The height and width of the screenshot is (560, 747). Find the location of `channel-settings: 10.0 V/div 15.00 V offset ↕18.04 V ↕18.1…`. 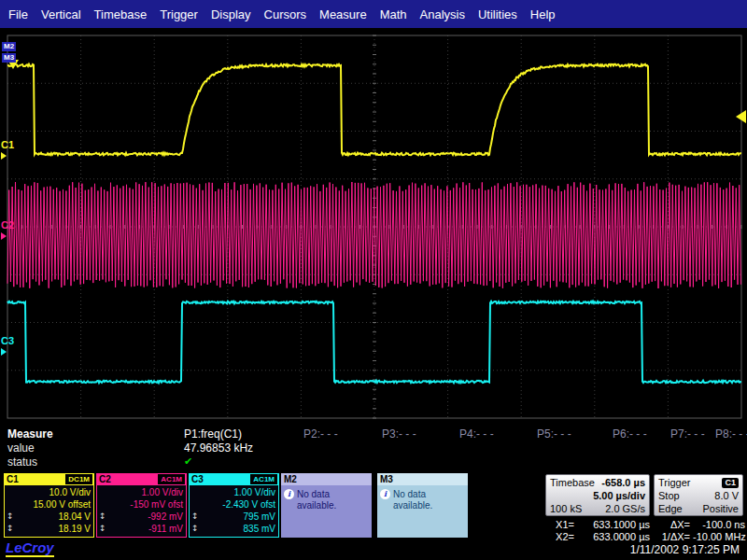

channel-settings: 10.0 V/div 15.00 V offset ↕18.04 V ↕18.1… is located at coordinates (49, 511).